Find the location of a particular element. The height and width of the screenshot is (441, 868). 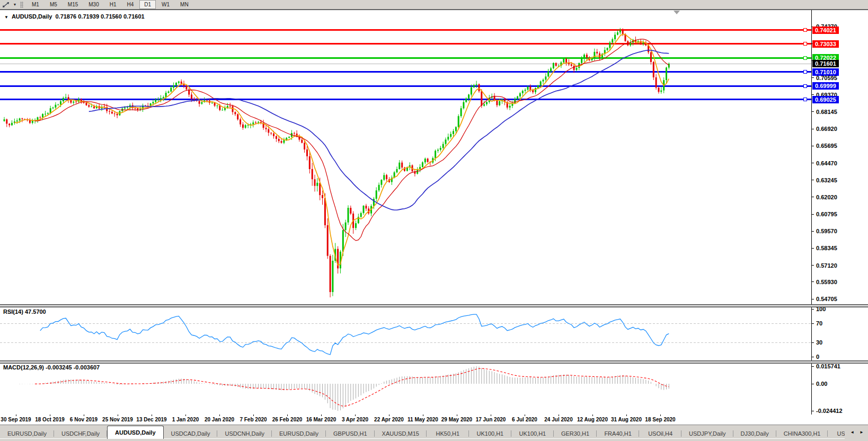

price-level-badge: 0.69025 is located at coordinates (826, 100).